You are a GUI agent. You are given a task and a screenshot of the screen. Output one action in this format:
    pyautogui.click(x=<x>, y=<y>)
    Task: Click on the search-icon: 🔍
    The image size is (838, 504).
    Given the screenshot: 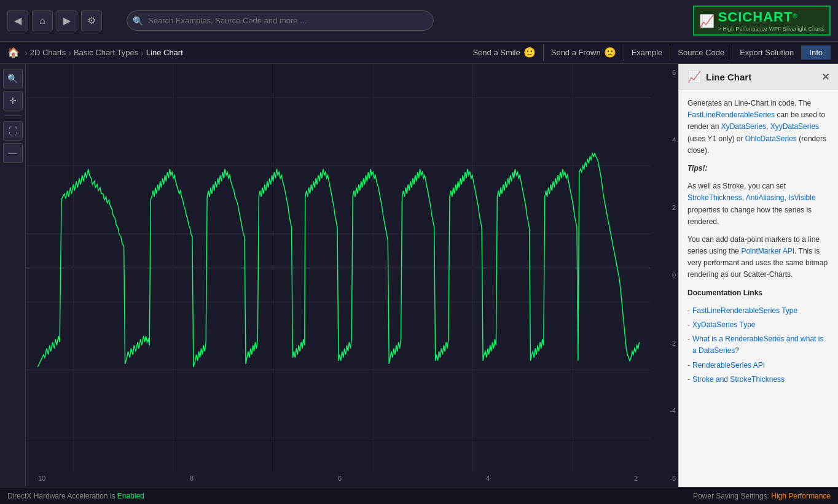 What is the action you would take?
    pyautogui.click(x=138, y=21)
    